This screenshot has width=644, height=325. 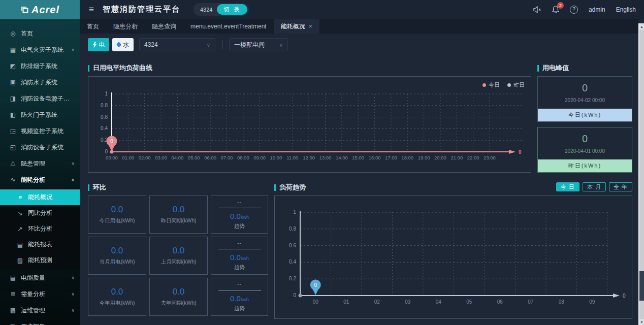 What do you see at coordinates (642, 286) in the screenshot?
I see `scrollbar-thumb` at bounding box center [642, 286].